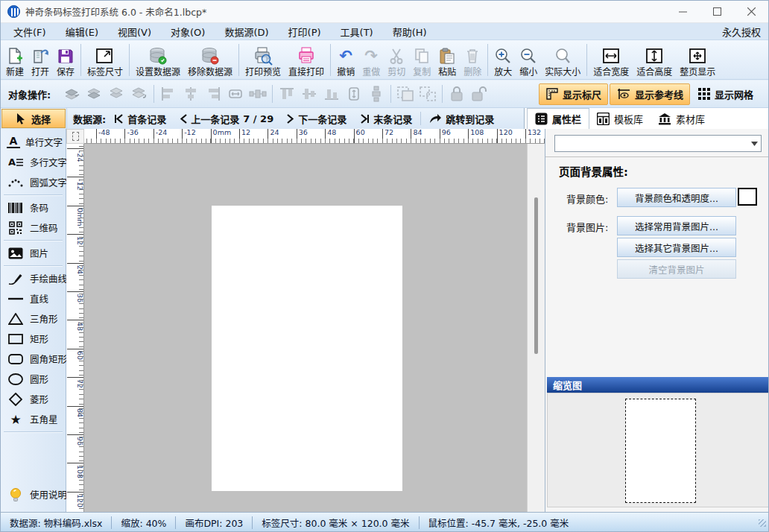 Image resolution: width=769 pixels, height=532 pixels. I want to click on license-status: 永久授权, so click(745, 31).